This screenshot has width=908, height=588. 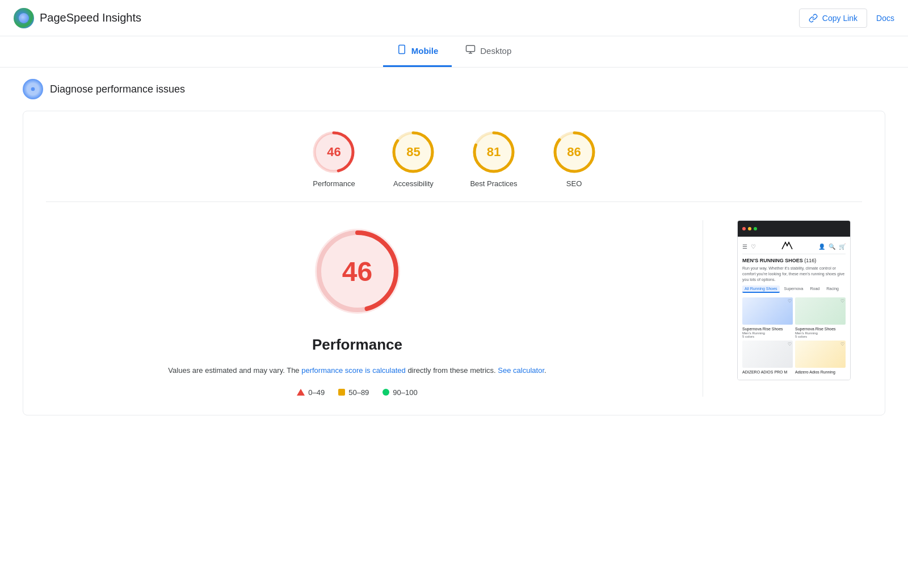 I want to click on tab-mobile-label: Mobile, so click(x=425, y=51).